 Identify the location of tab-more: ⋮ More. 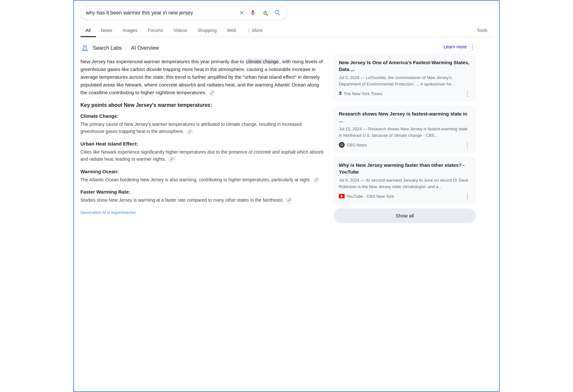
(255, 31).